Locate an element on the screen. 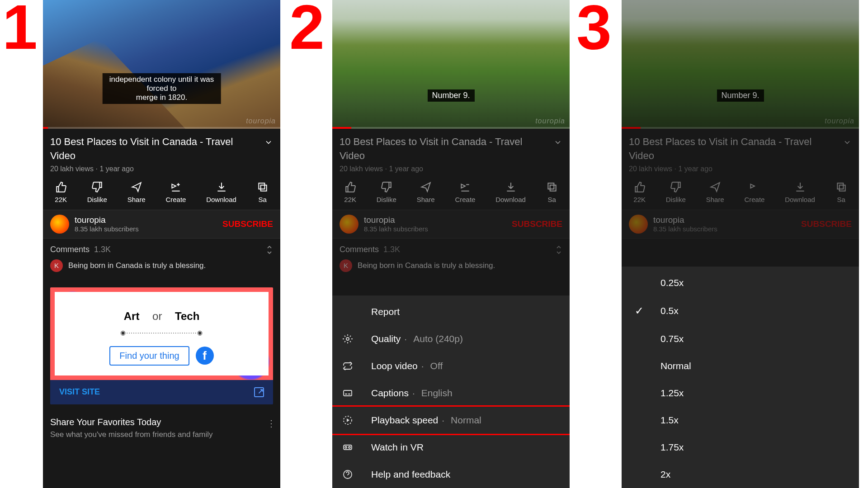 Image resolution: width=868 pixels, height=488 pixels. save-icon is located at coordinates (263, 187).